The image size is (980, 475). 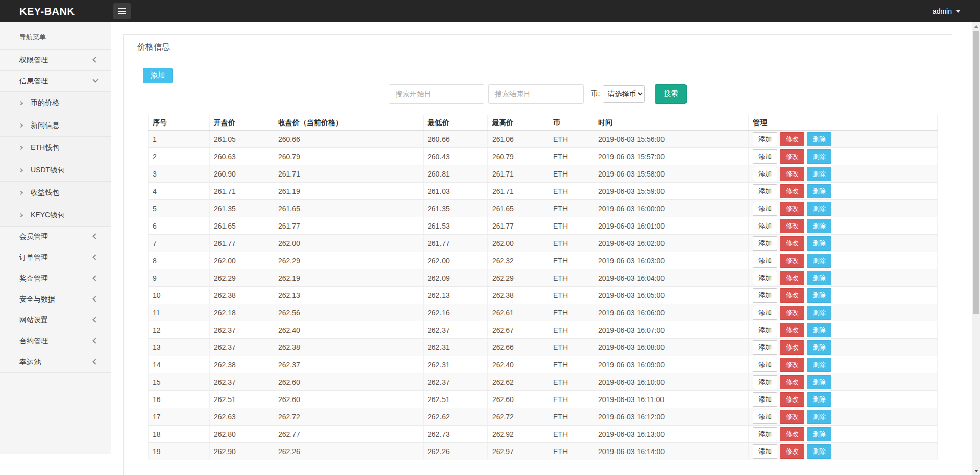 I want to click on sidebar-item-奖金管理: 奖金管理, so click(x=55, y=279).